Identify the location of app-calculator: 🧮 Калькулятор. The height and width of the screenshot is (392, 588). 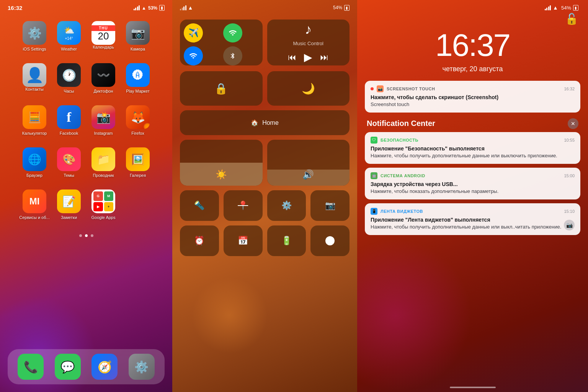
(34, 123).